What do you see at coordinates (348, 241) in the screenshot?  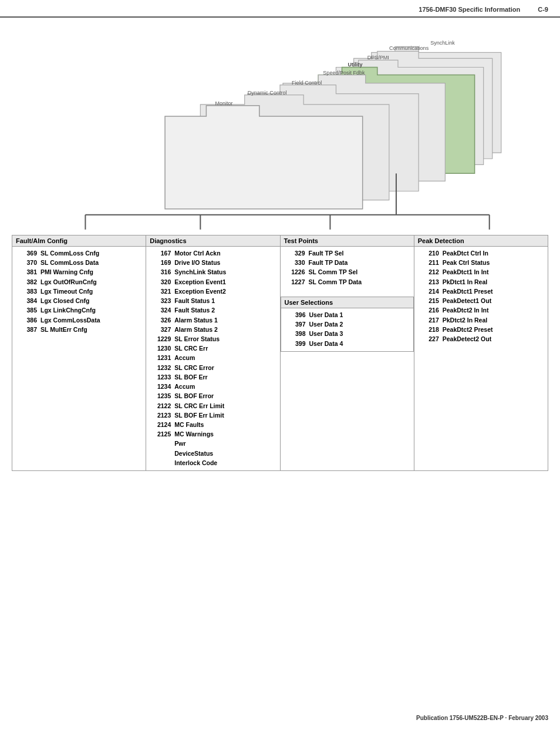 I see `test-points-header: Test Points` at bounding box center [348, 241].